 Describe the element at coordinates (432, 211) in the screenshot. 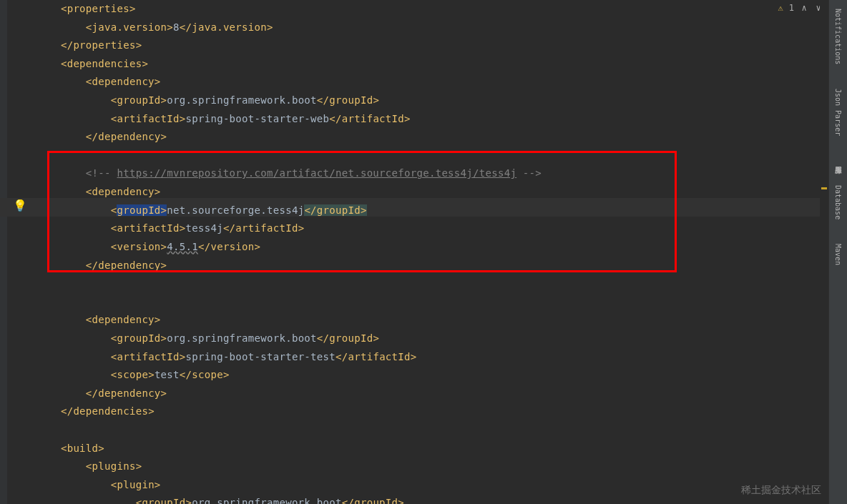

I see `code-line-current: <groupId>net.sourceforge.tess4j</groupId…` at that location.